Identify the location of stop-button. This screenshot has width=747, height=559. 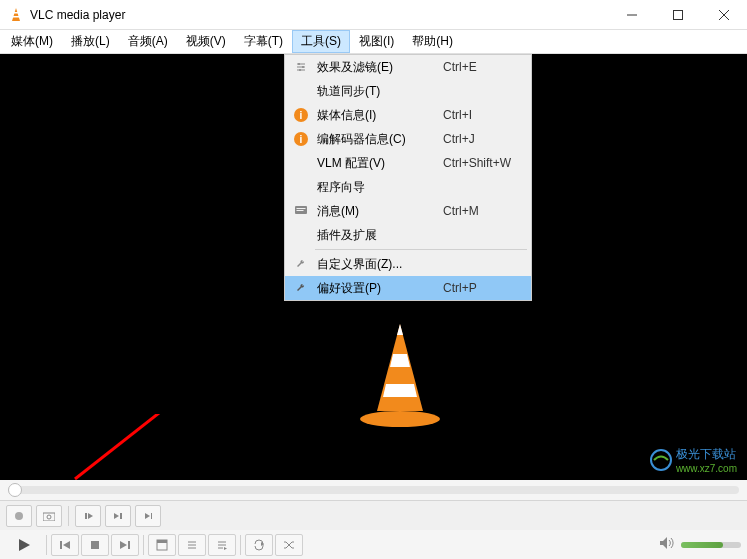
(95, 545).